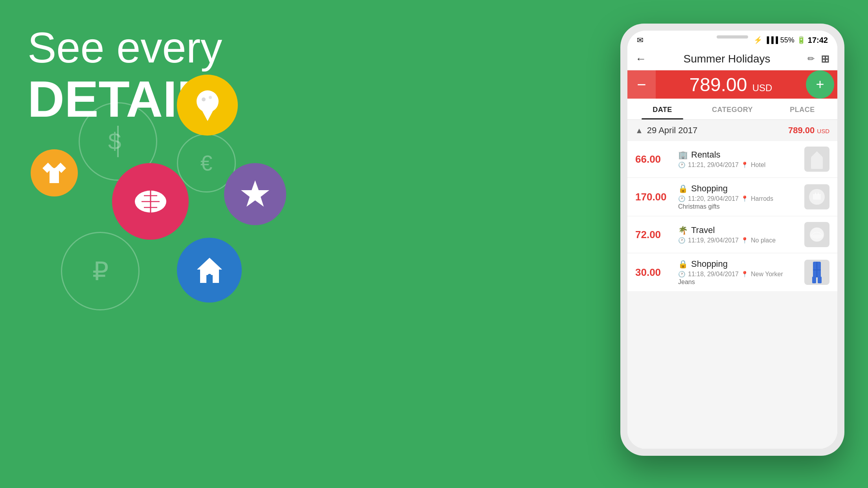 The height and width of the screenshot is (488, 868). I want to click on status-right: ⚡ ▐▐▐ 55% 🔋 17:42, so click(791, 40).